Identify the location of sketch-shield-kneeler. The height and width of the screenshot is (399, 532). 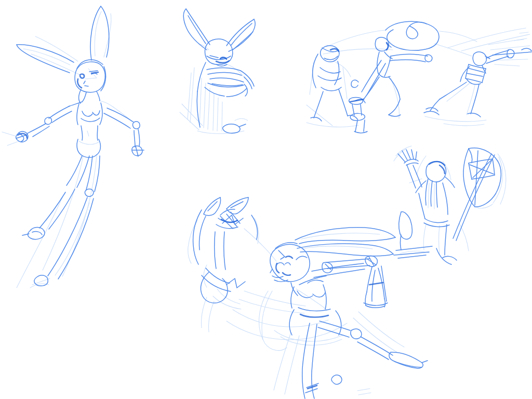
(450, 205).